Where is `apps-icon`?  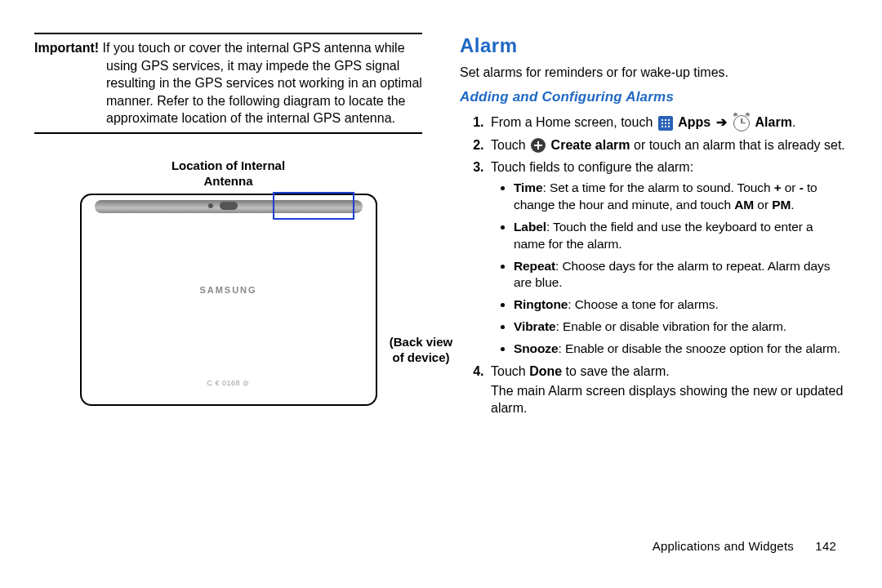 apps-icon is located at coordinates (666, 123).